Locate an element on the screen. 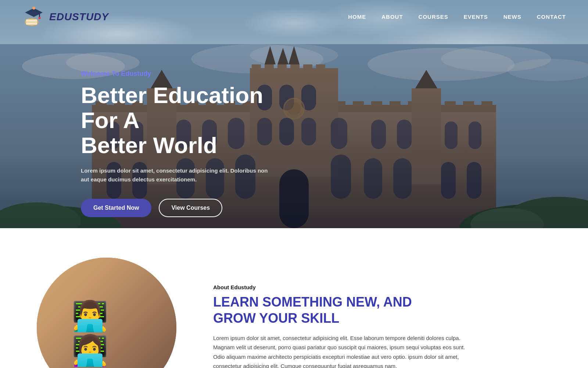  brand-link: EDUSTUDY is located at coordinates (65, 17).